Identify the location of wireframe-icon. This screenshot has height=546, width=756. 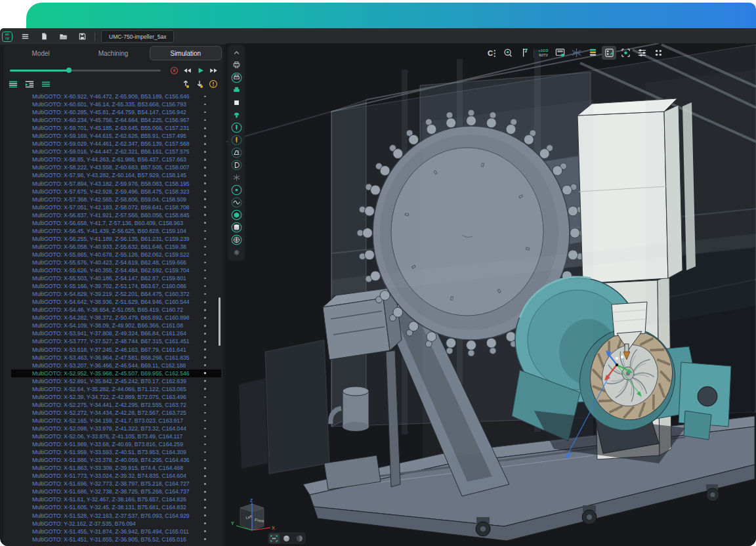
(576, 52).